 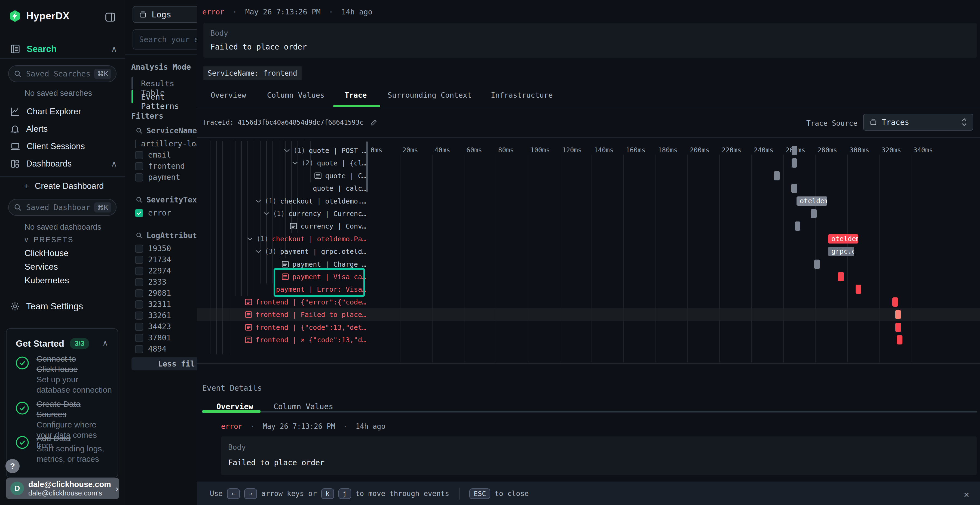 What do you see at coordinates (356, 95) in the screenshot?
I see `tab-trace: Trace` at bounding box center [356, 95].